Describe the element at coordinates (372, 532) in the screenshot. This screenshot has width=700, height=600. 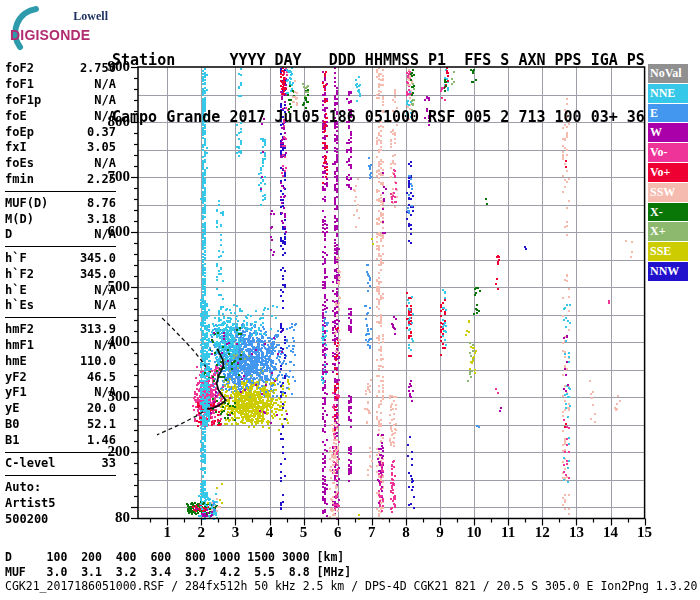
I see `x-axis-tick-label: 7` at that location.